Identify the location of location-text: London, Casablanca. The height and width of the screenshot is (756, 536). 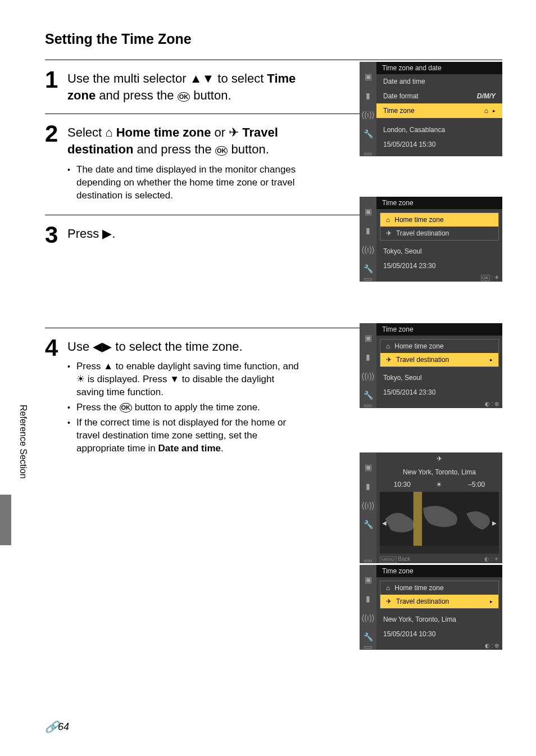
(439, 128).